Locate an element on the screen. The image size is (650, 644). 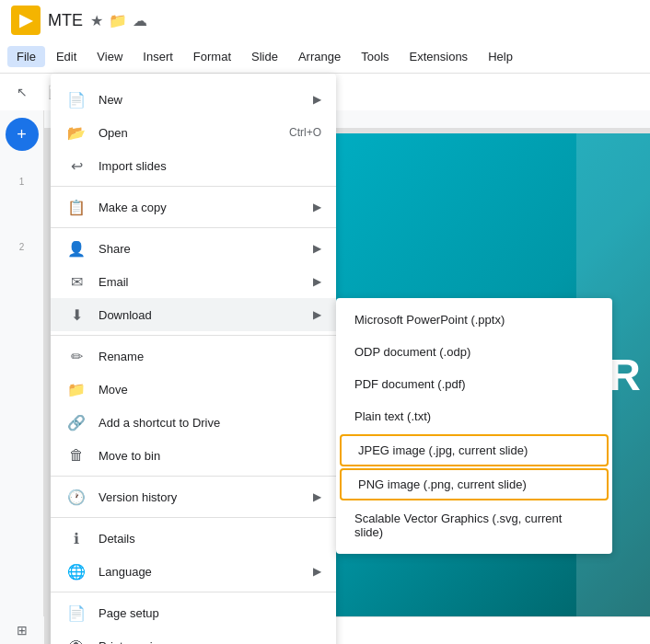
menu-section-6: ℹ Details 🌐 Language ▶ is located at coordinates (193, 556).